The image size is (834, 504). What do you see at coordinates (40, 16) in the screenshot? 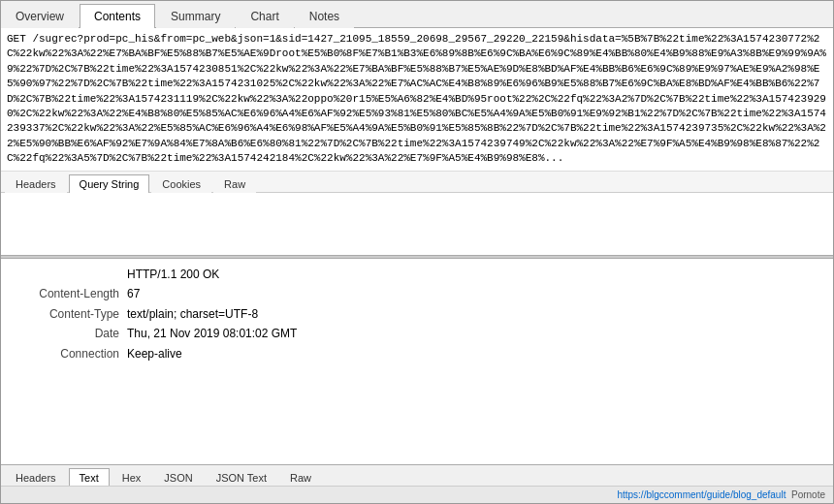
I see `tab-overview: Overview` at bounding box center [40, 16].